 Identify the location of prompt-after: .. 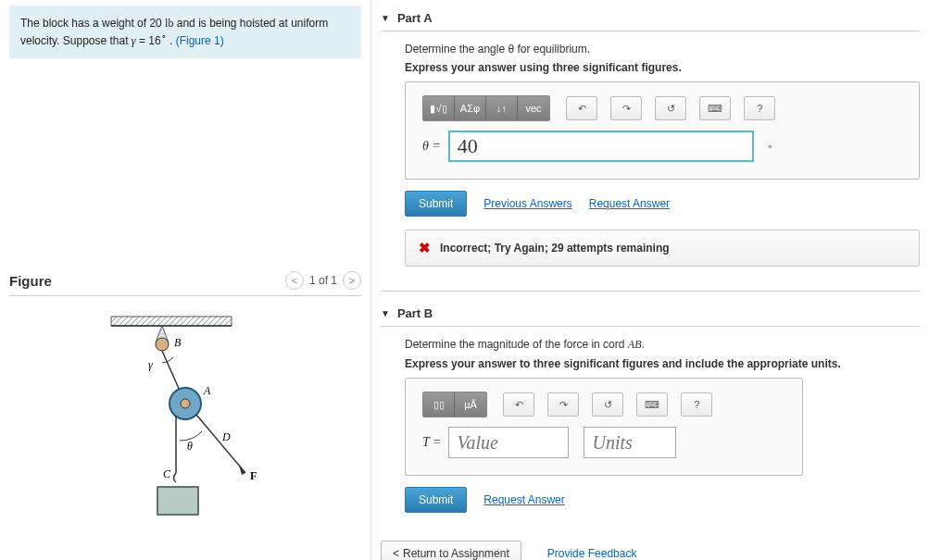
(171, 41).